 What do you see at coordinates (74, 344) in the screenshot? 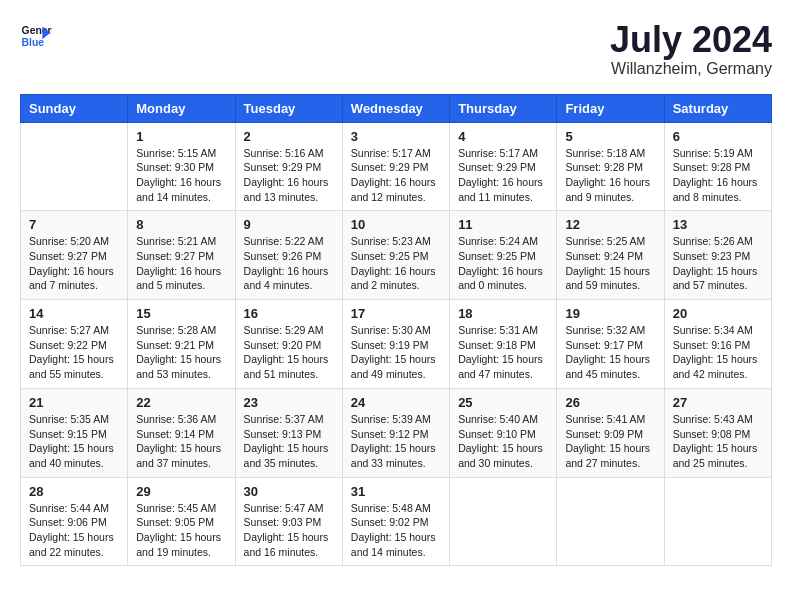
I see `calendar-cell: 14Sunrise: 5:27 AM Sunset: 9:22 PM Dayli…` at bounding box center [74, 344].